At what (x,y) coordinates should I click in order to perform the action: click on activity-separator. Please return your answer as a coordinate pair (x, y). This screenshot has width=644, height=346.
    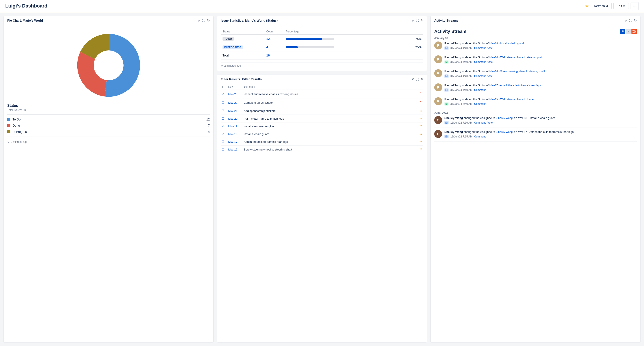
    Looking at the image, I should click on (536, 142).